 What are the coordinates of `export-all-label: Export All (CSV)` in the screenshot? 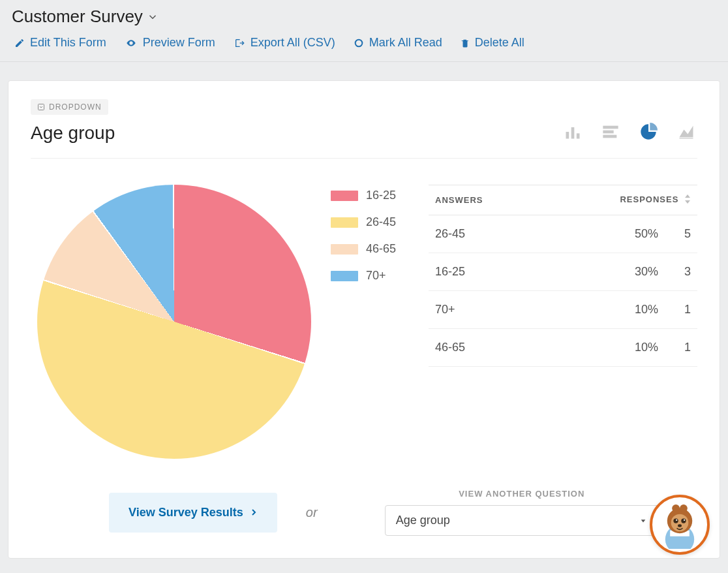 It's located at (293, 43).